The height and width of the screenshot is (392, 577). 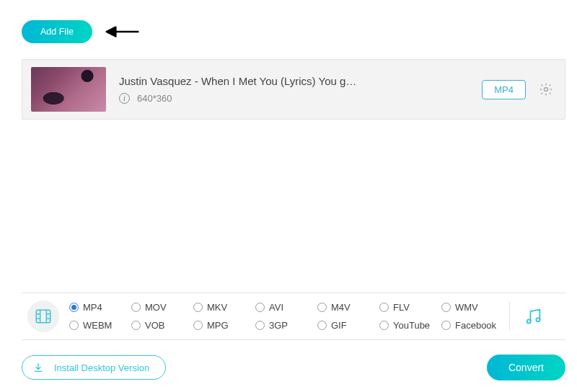 I want to click on format-option-label: VOB, so click(x=154, y=326).